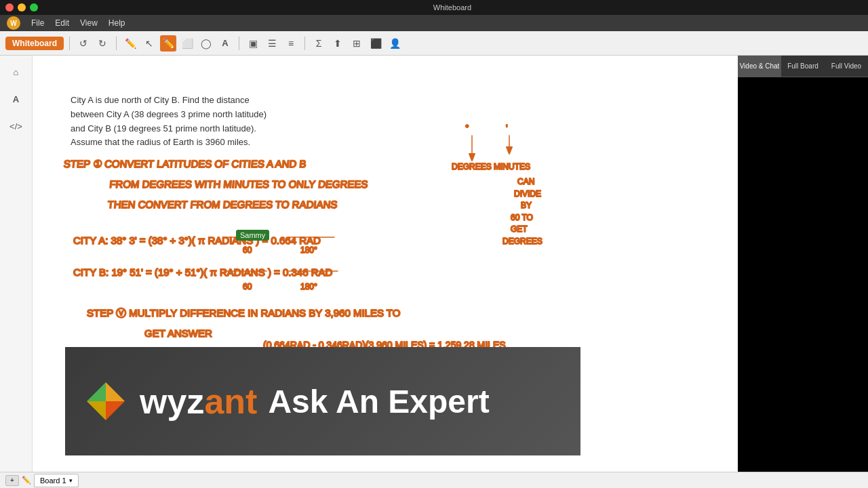 This screenshot has height=488, width=868. What do you see at coordinates (378, 401) in the screenshot?
I see `ask-expert-text: Ask An Expert` at bounding box center [378, 401].